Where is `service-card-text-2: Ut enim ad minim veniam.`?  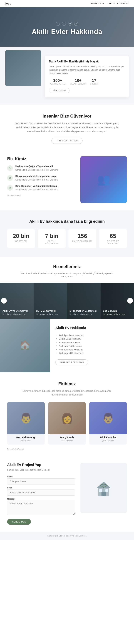 service-card-text-2: Ut enim ad minim veniam. is located at coordinates (50, 314).